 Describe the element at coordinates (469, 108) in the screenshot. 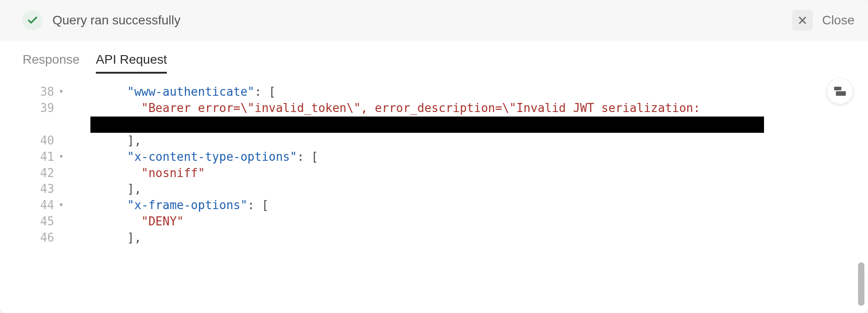

I see `code-content: "Bearer error=\"invalid_token\", error_d…` at that location.